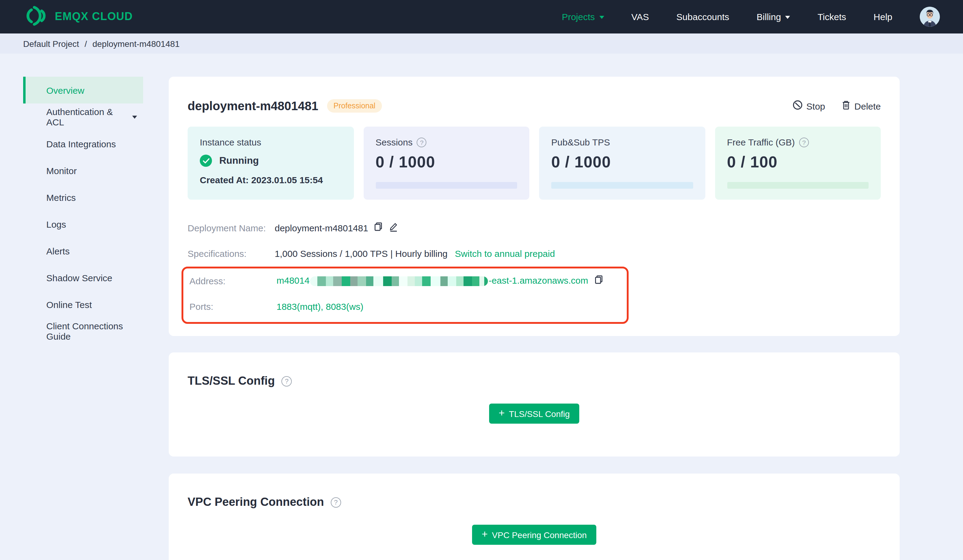  Describe the element at coordinates (481, 44) in the screenshot. I see `breadcrumb: Default Project / deployment-m4801481` at that location.